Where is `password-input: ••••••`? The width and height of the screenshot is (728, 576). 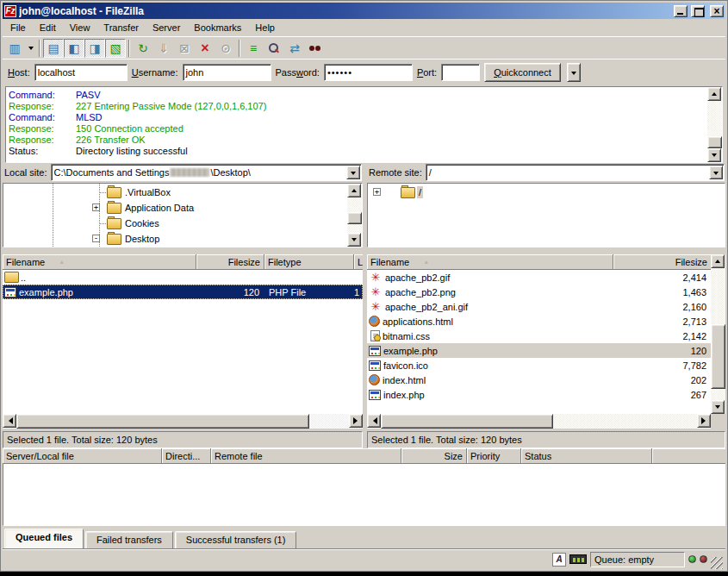 password-input: •••••• is located at coordinates (369, 72).